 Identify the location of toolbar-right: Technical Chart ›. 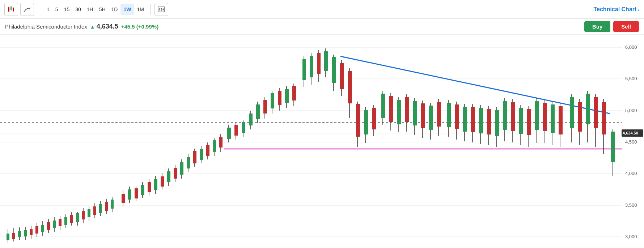
(617, 9).